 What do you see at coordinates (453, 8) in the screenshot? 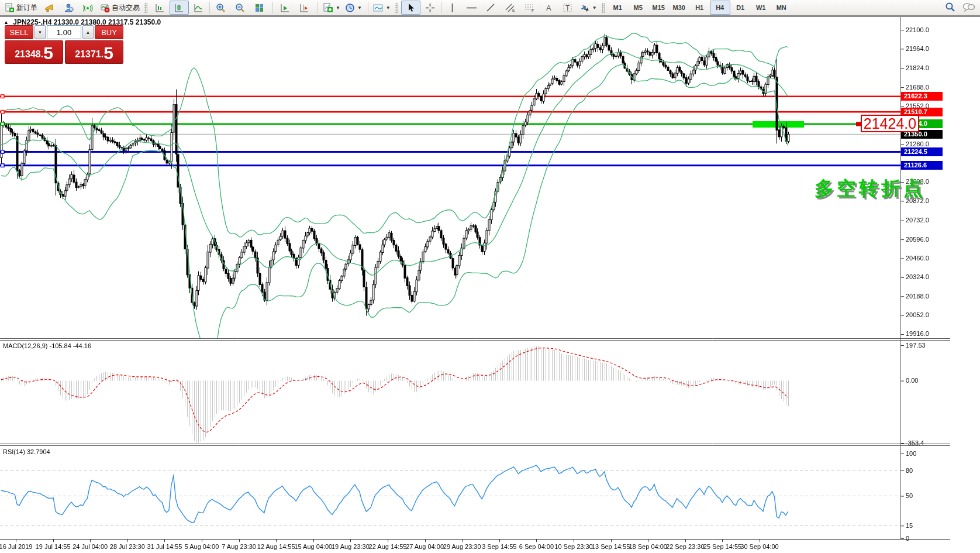
I see `vertical-line-button` at bounding box center [453, 8].